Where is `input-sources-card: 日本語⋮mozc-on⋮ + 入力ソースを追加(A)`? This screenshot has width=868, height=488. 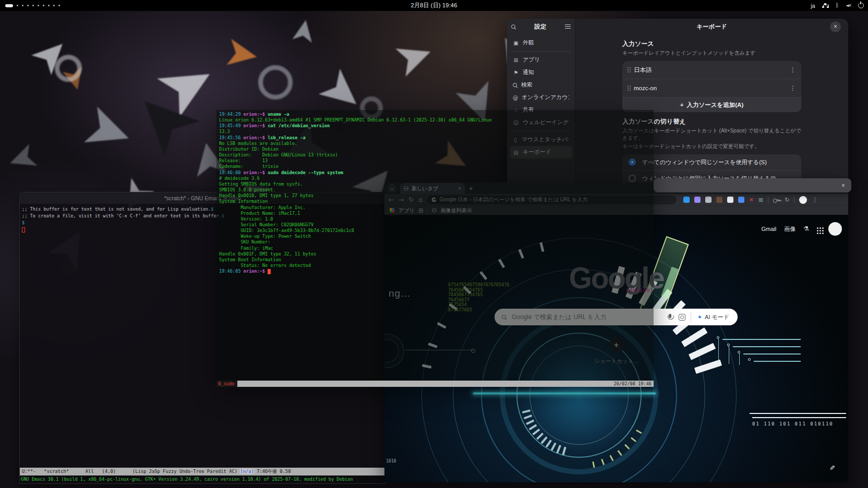
input-sources-card: 日本語⋮mozc-on⋮ + 入力ソースを追加(A) is located at coordinates (712, 87).